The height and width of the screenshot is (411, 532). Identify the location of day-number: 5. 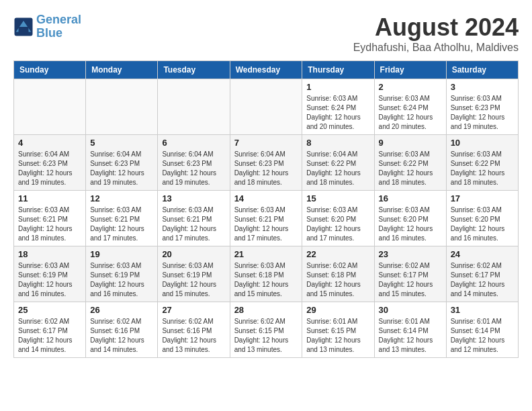
(122, 142).